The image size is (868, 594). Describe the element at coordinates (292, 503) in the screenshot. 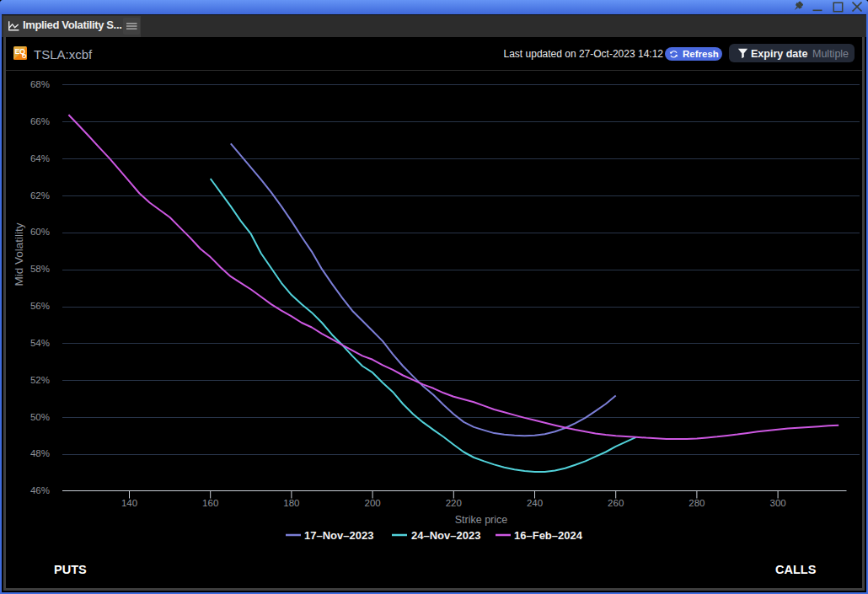

I see `svg-text: 180` at that location.